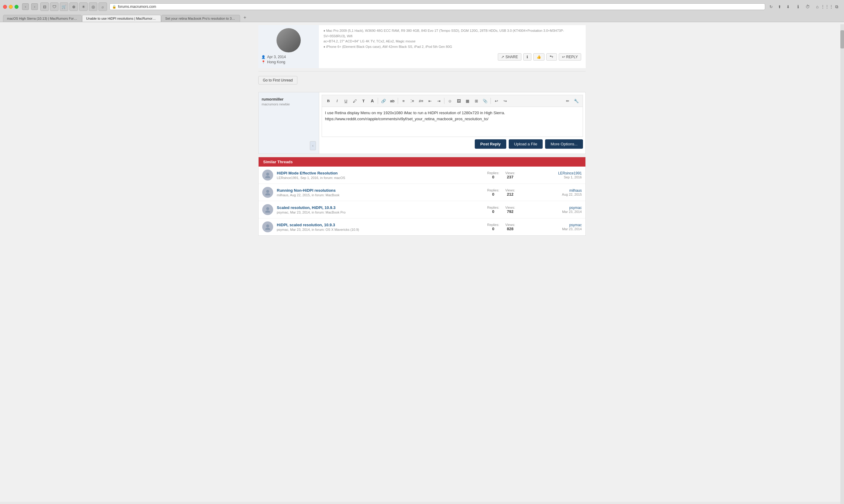  What do you see at coordinates (477, 101) in the screenshot?
I see `insert-button: ⊞` at bounding box center [477, 101].